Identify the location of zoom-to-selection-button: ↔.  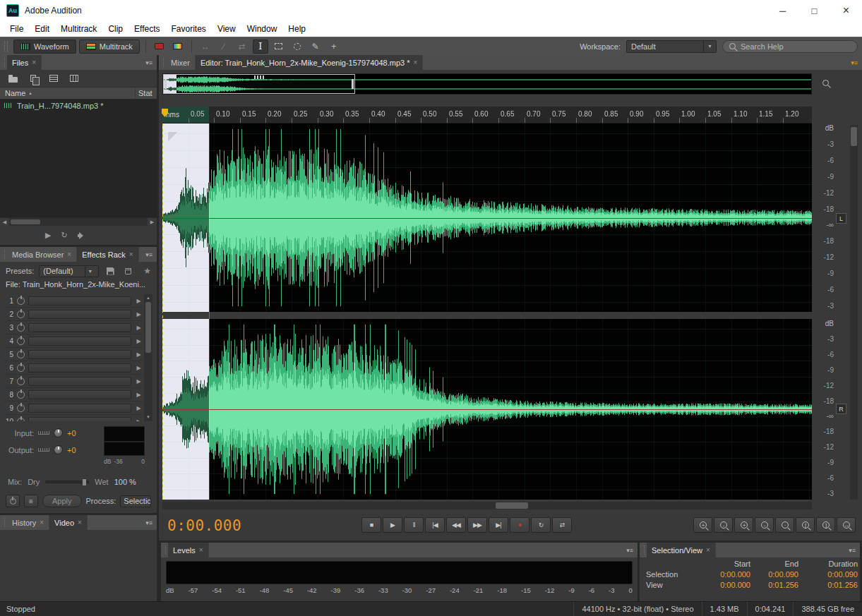
(846, 525).